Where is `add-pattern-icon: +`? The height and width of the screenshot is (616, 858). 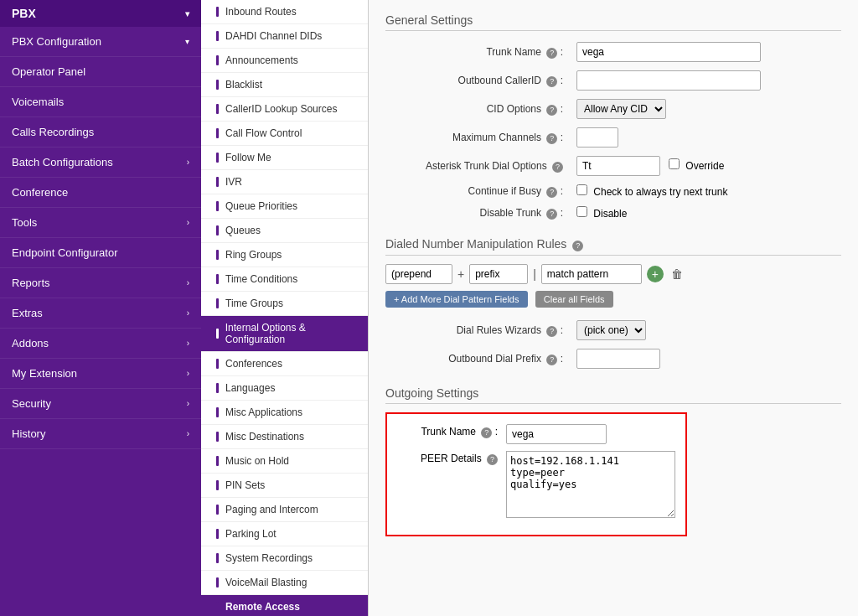 add-pattern-icon: + is located at coordinates (655, 274).